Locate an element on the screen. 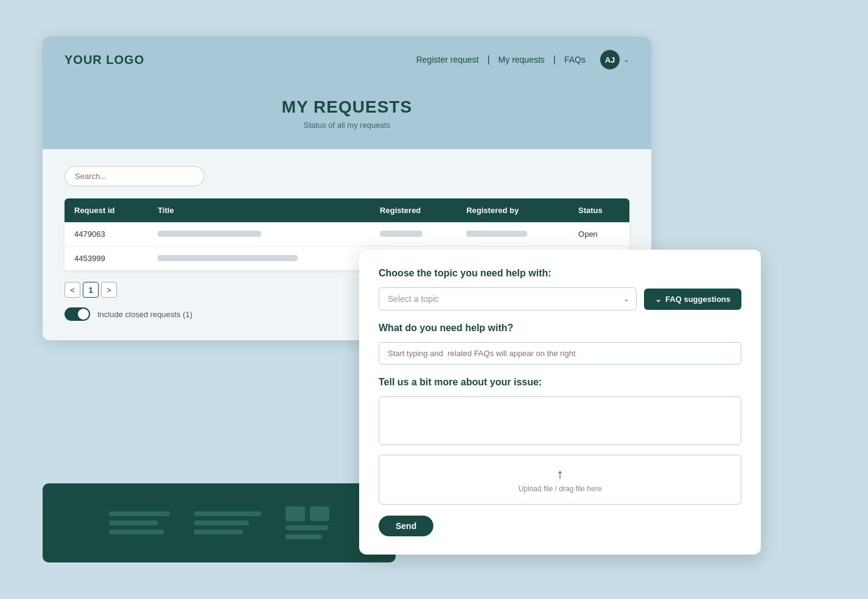  footer-bar is located at coordinates (219, 523).